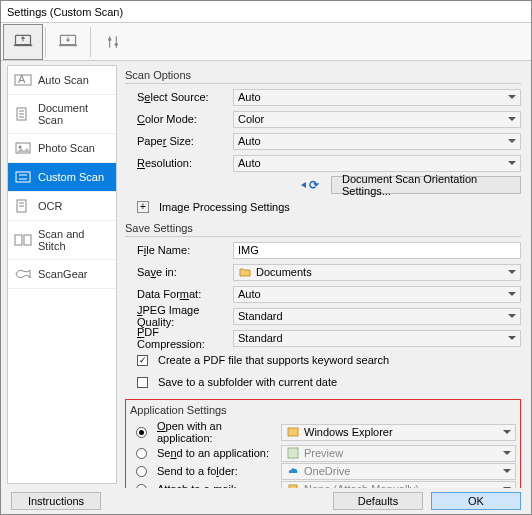  I want to click on keyword-search-checkbox, so click(142, 360).